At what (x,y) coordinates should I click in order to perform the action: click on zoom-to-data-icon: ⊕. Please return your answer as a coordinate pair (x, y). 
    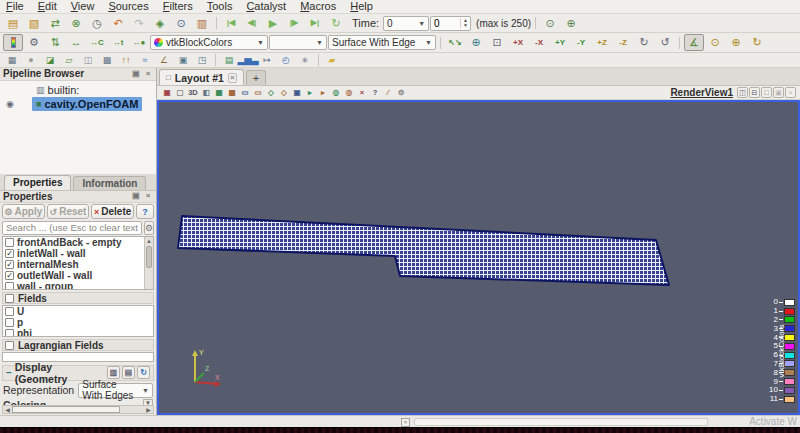
    Looking at the image, I should click on (476, 42).